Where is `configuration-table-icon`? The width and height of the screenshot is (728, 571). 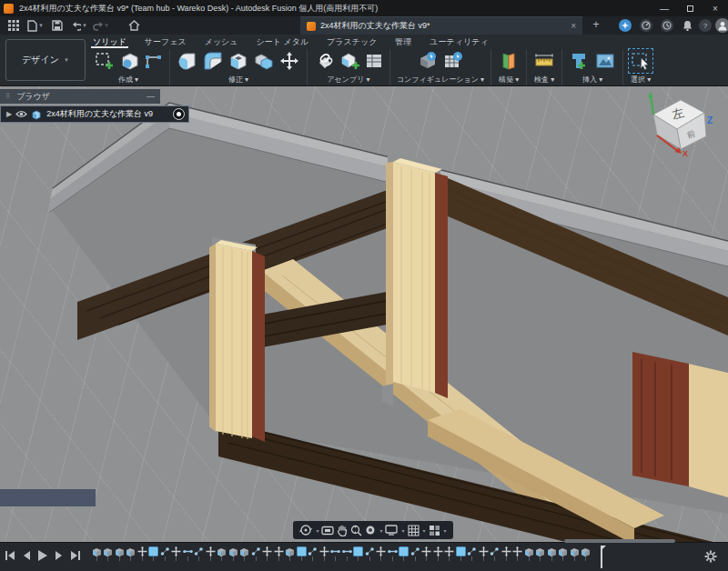
configuration-table-icon is located at coordinates (453, 61).